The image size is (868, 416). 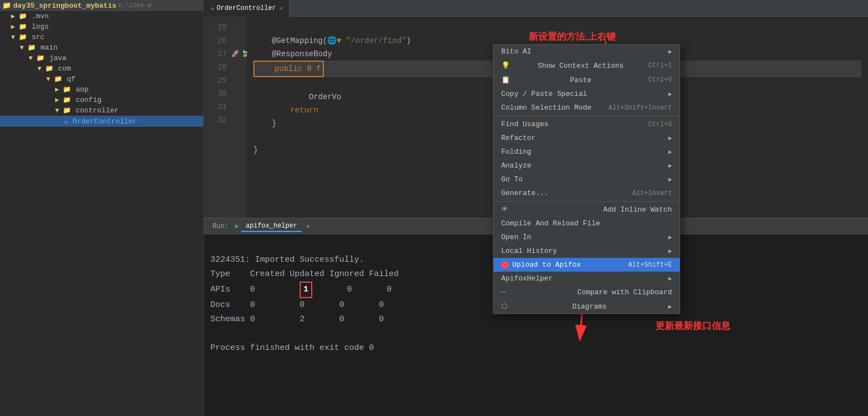 I want to click on menu-item-generate: Generate... Alt+Insert, so click(x=587, y=193).